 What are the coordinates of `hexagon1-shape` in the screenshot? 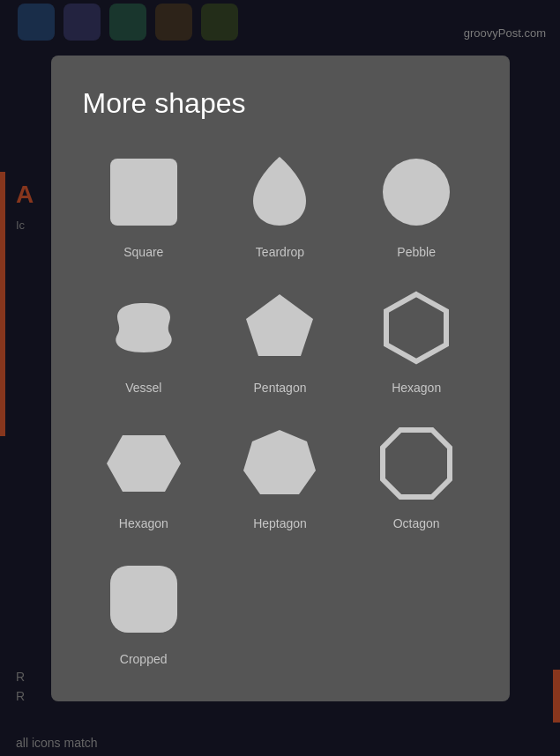 It's located at (416, 328).